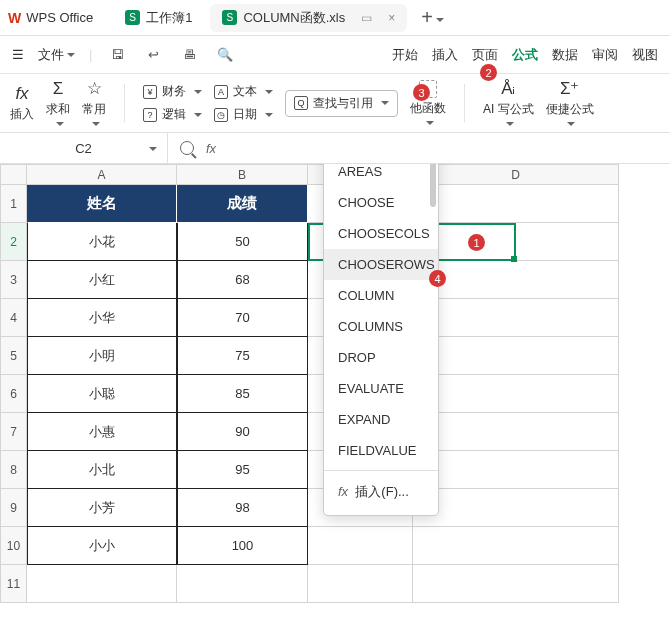  Describe the element at coordinates (172, 92) in the screenshot. I see `finance-menu: ¥财务` at that location.